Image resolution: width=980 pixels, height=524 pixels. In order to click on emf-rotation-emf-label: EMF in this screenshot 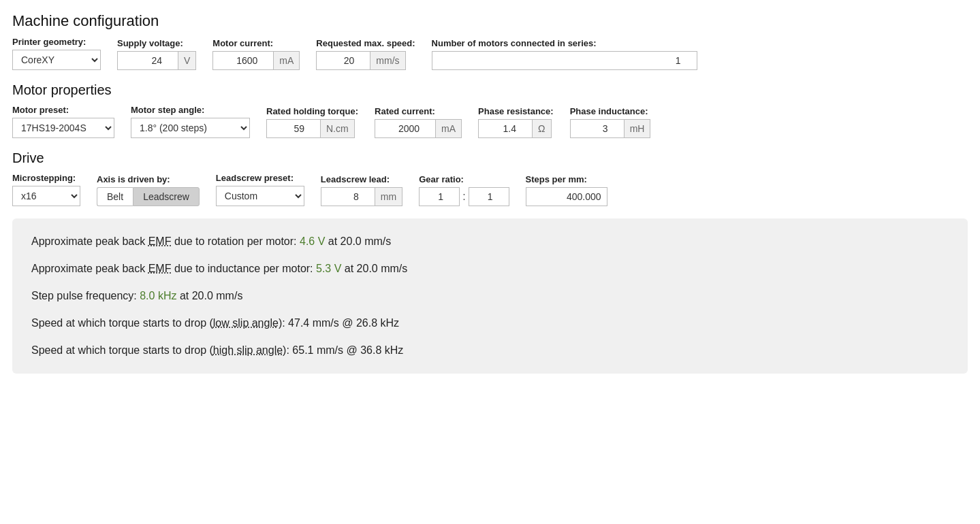, I will do `click(160, 241)`.